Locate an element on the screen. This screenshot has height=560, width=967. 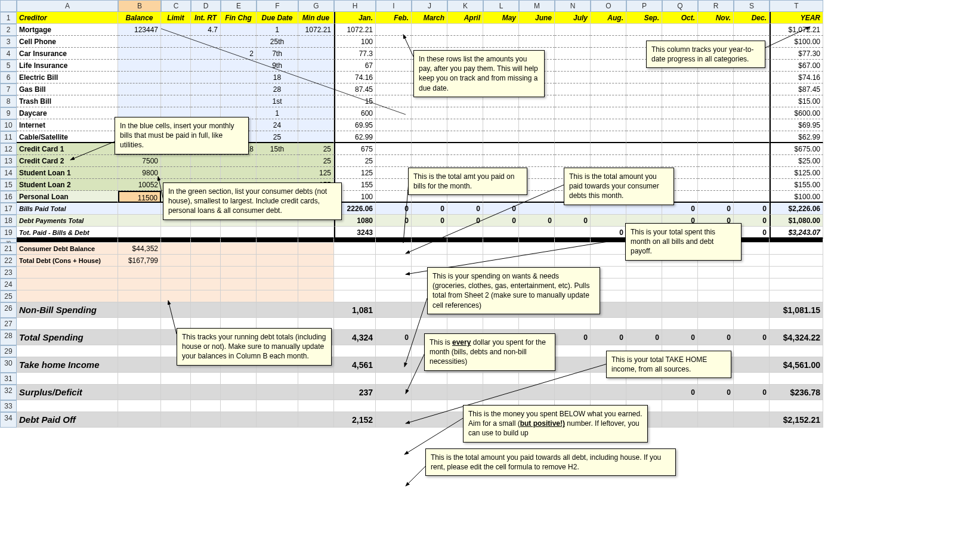
col-header: P is located at coordinates (644, 6).